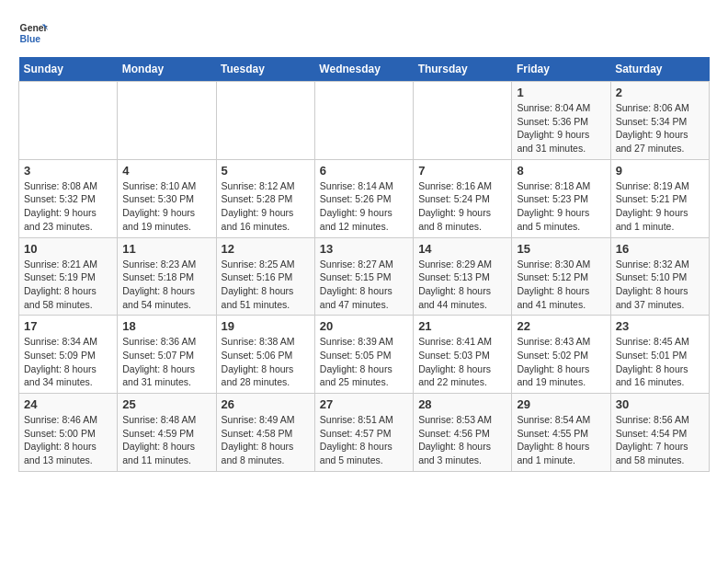 This screenshot has height=563, width=728. Describe the element at coordinates (463, 276) in the screenshot. I see `calendar-cell: 14Sunrise: 8:29 AM Sunset: 5:13 PM Dayli…` at that location.